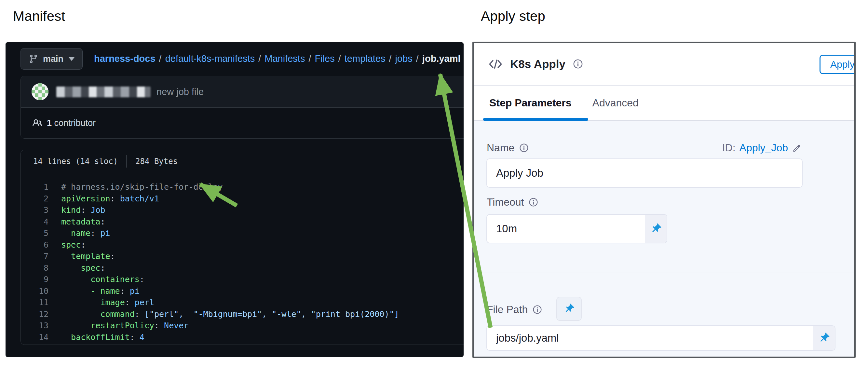  I want to click on code-segment-key: backoffLimit, so click(100, 337).